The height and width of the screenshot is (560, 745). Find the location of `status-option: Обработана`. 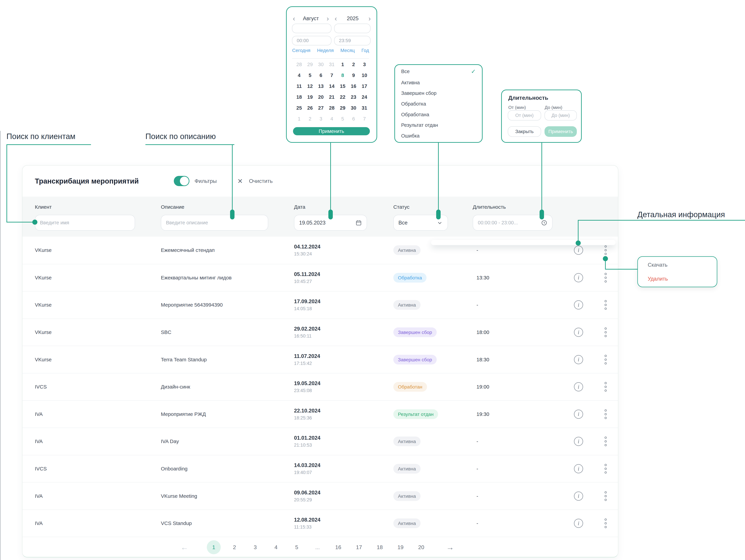

status-option: Обработана is located at coordinates (439, 114).